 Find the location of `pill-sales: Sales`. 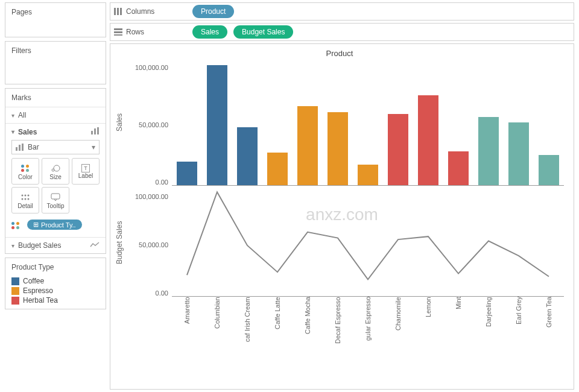

pill-sales: Sales is located at coordinates (210, 32).